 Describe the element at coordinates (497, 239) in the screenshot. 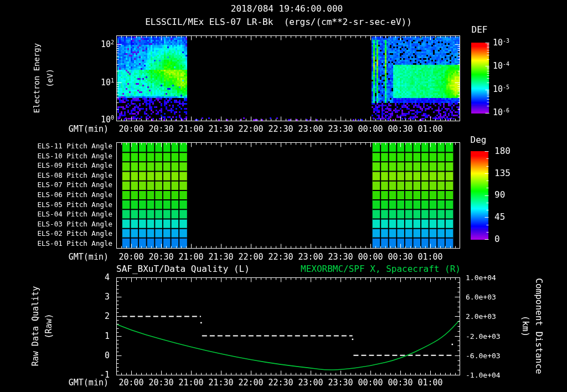

I see `deg-tick-label: 0` at that location.